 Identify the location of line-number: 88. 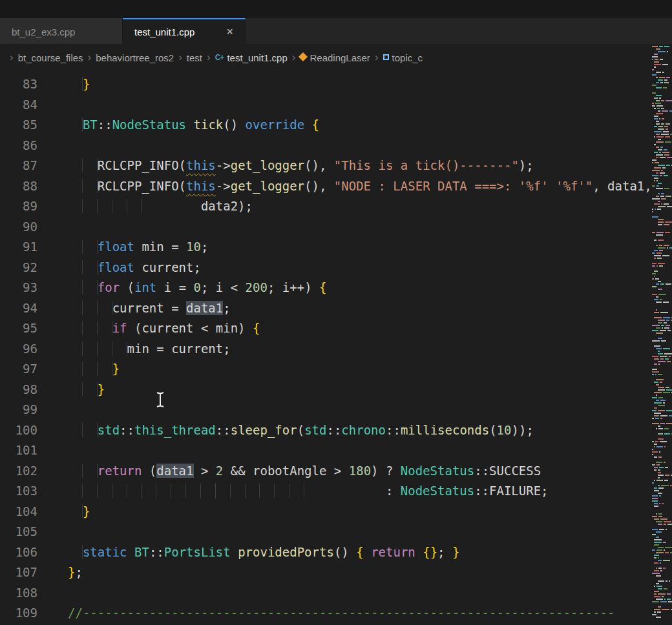
(19, 187).